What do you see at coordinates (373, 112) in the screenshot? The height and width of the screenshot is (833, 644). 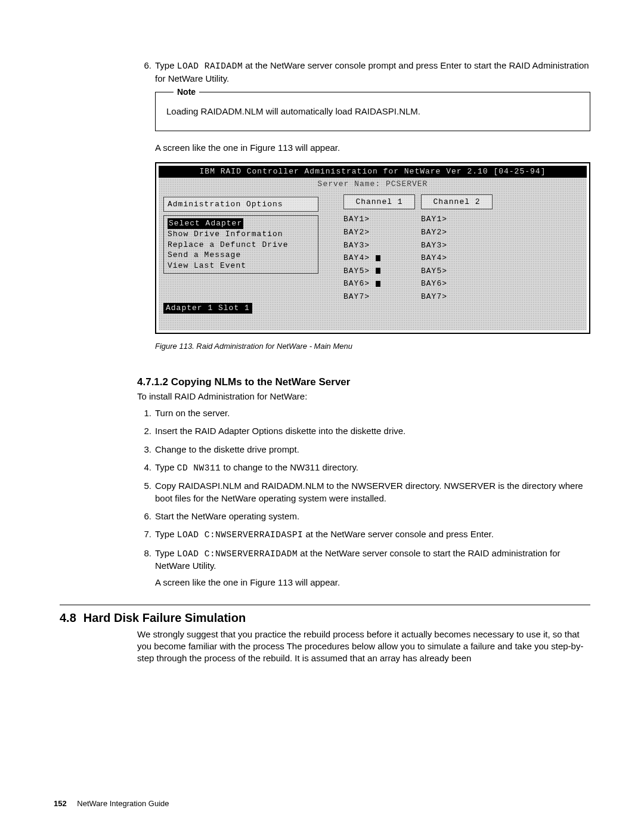 I see `note-body: Loading RAIDADM.NLM will automatically l…` at bounding box center [373, 112].